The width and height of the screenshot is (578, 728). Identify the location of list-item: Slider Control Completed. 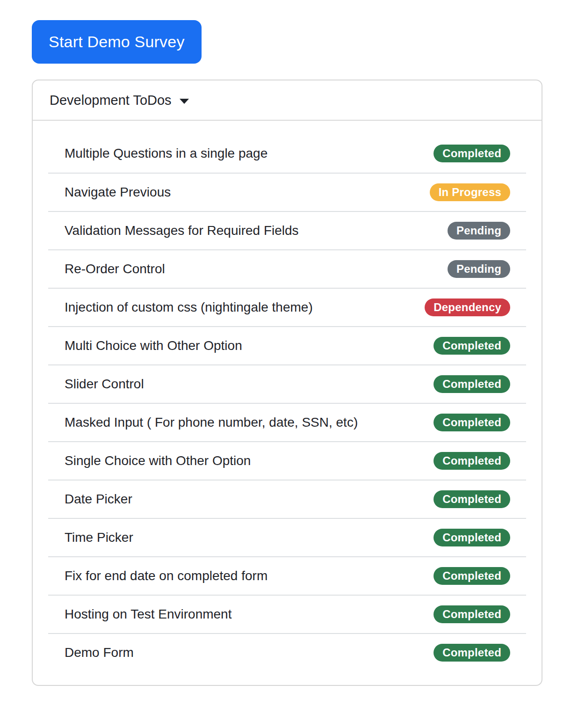
(287, 384).